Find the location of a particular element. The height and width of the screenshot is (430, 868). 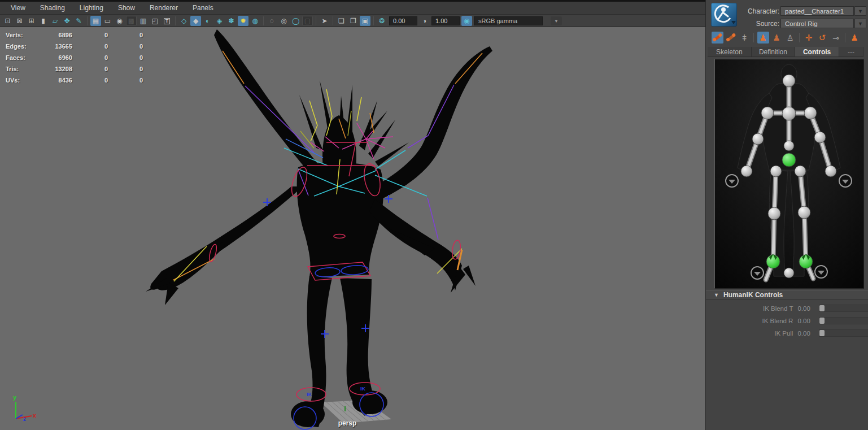

body-part-mode-icon: ♟ is located at coordinates (777, 37).